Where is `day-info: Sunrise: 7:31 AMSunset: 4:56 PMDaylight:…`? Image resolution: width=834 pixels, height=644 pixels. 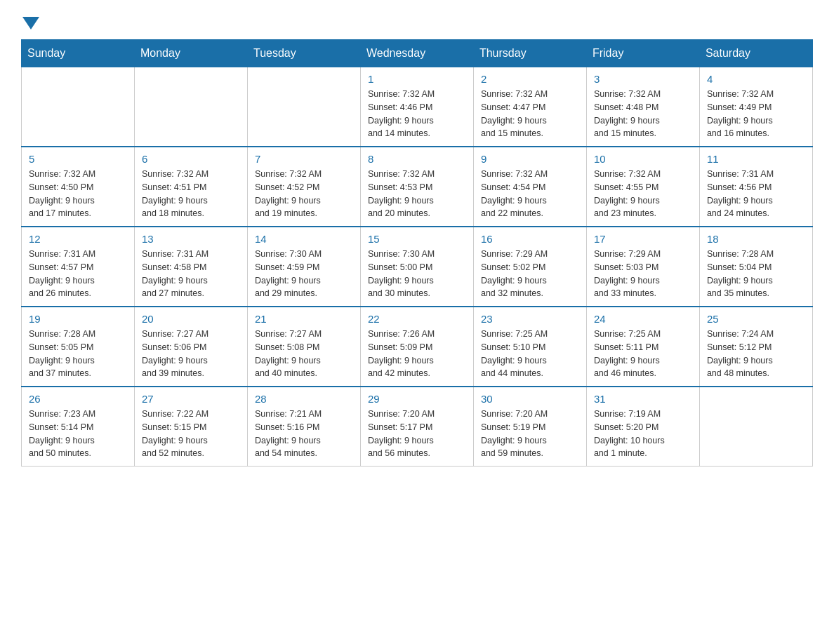 day-info: Sunrise: 7:31 AMSunset: 4:56 PMDaylight:… is located at coordinates (756, 194).